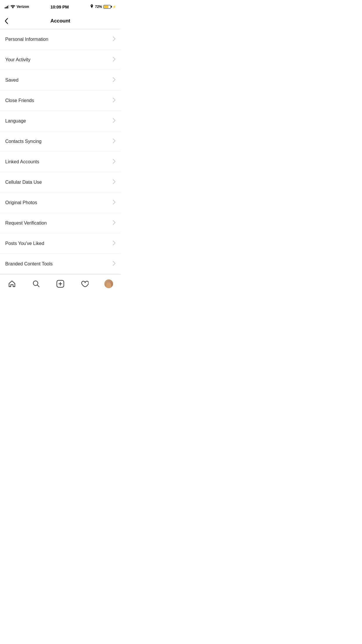 This screenshot has width=362, height=644. Describe the element at coordinates (60, 182) in the screenshot. I see `menu-item-cellular-data-use: Cellular Data Use` at that location.